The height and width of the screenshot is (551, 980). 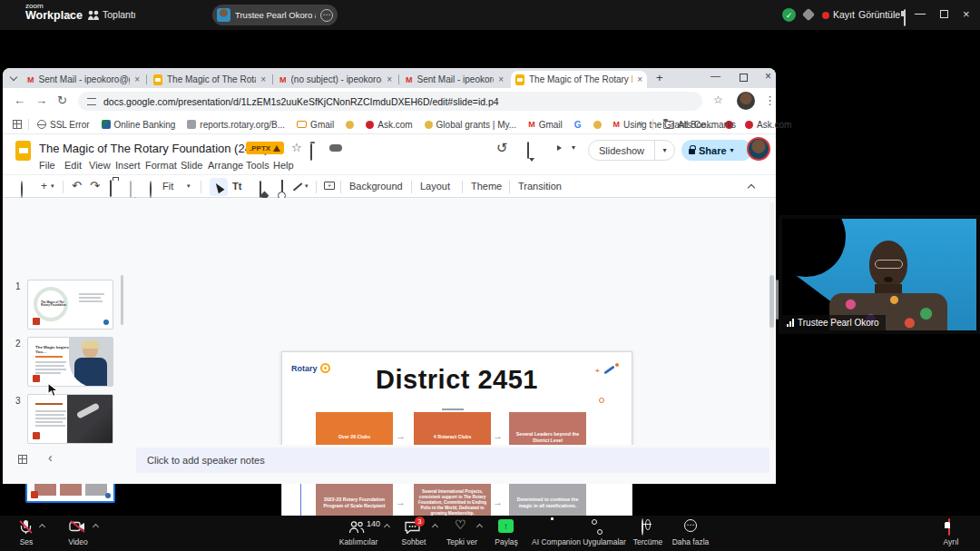 I want to click on record-label: Kayıt, so click(x=844, y=15).